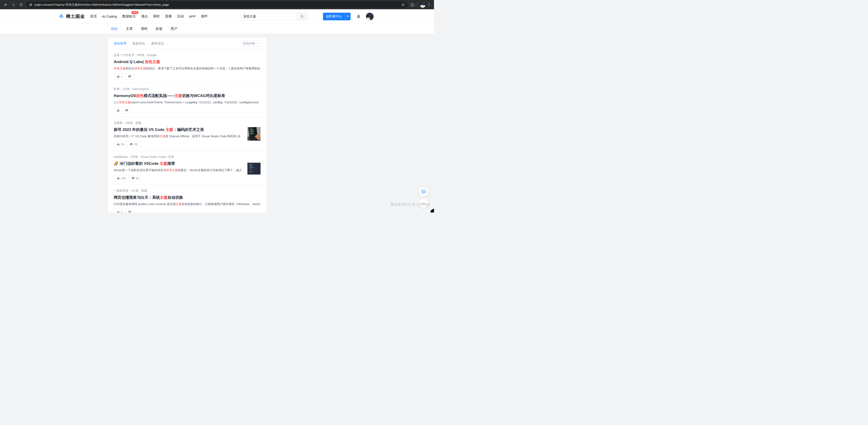  What do you see at coordinates (187, 102) in the screenshot?
I see `result-description: 2.2 深色主题export const DarkTheme: ThemeCol…` at bounding box center [187, 102].